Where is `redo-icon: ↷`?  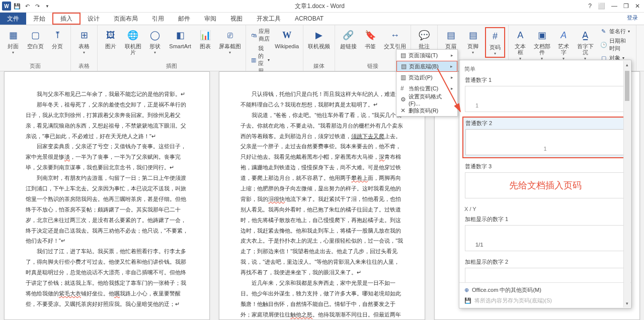
redo-icon: ↷ is located at coordinates (37, 6).